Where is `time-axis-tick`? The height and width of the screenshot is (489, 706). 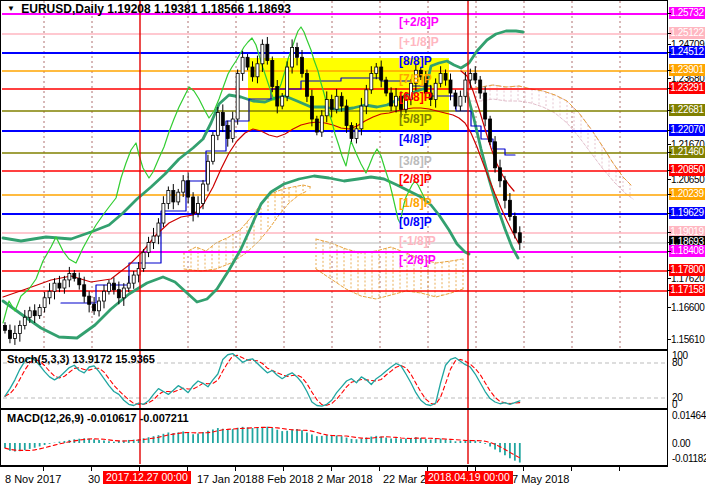
time-axis-tick is located at coordinates (92, 469).